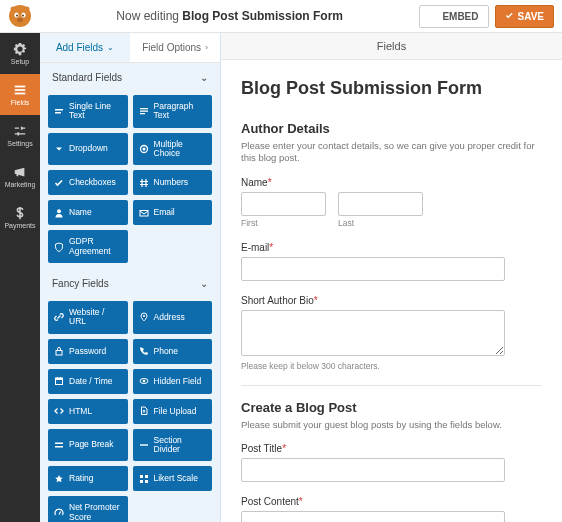  Describe the element at coordinates (173, 318) in the screenshot. I see `field-address: Address` at that location.